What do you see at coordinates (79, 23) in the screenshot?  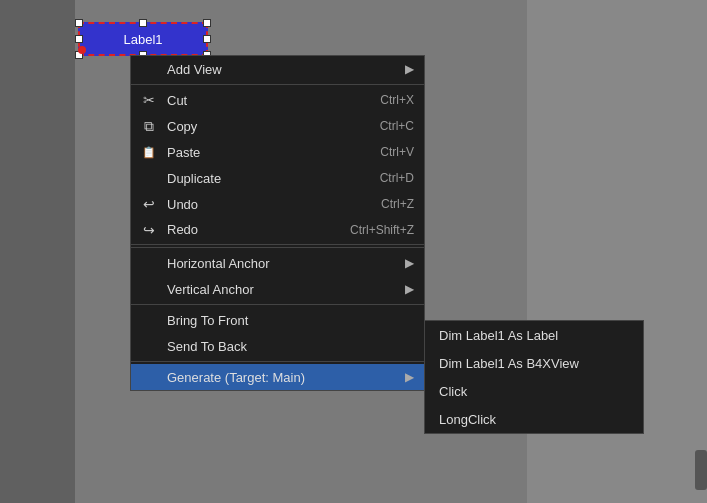 I see `handle-tl` at bounding box center [79, 23].